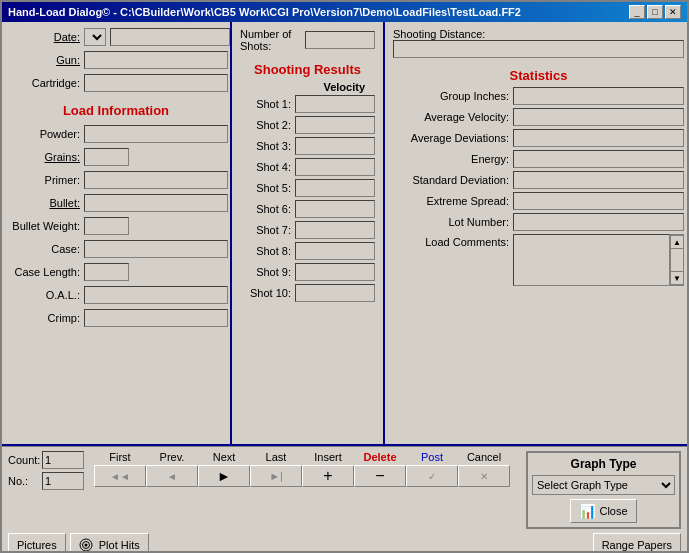  I want to click on shot-8-input, so click(335, 251).